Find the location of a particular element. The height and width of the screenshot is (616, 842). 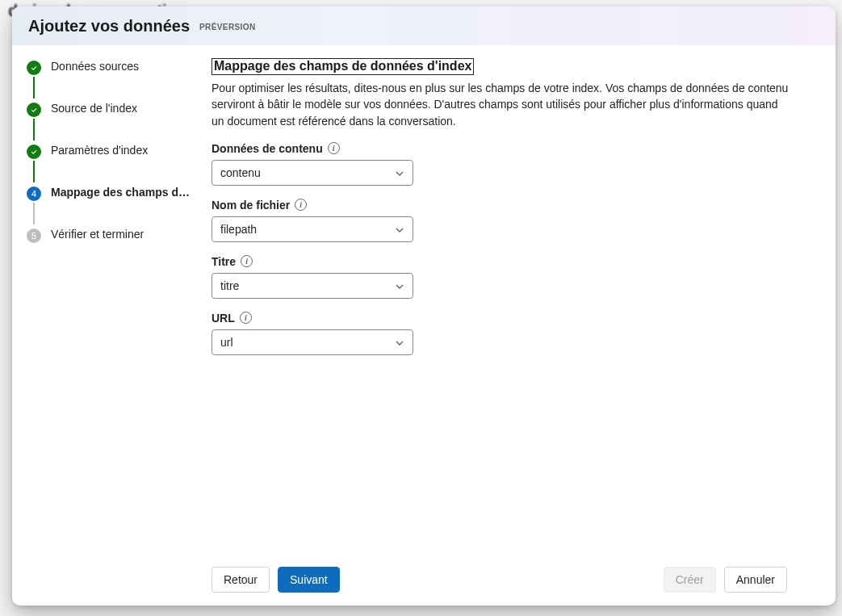

step-field-mapping: 4 Mappage des champs d… is located at coordinates (115, 195).